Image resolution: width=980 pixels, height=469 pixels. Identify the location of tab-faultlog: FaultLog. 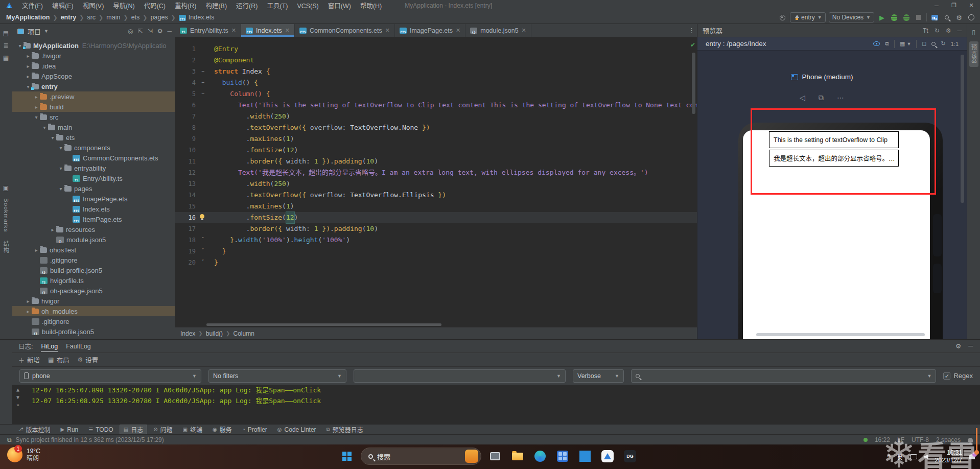
(79, 346).